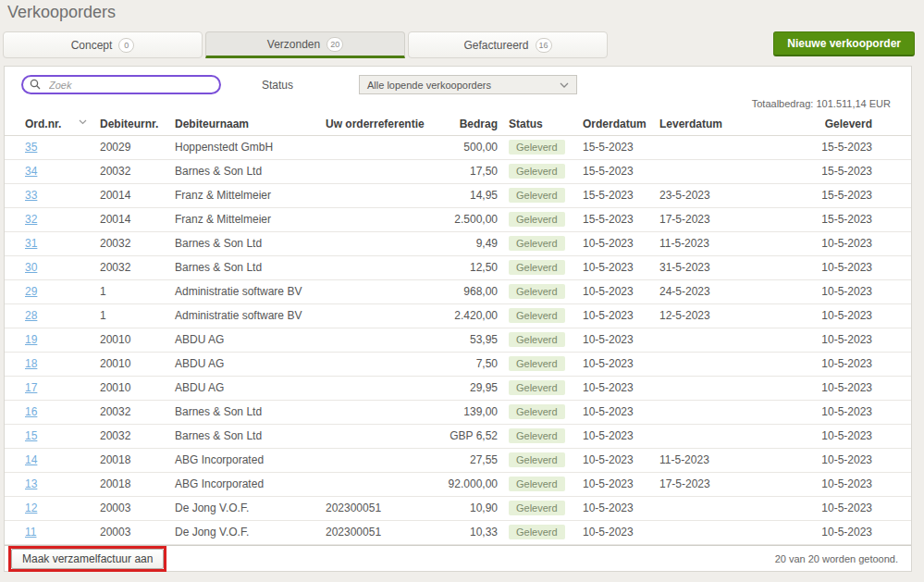 The width and height of the screenshot is (924, 582). Describe the element at coordinates (31, 171) in the screenshot. I see `order-number-link: 34` at that location.